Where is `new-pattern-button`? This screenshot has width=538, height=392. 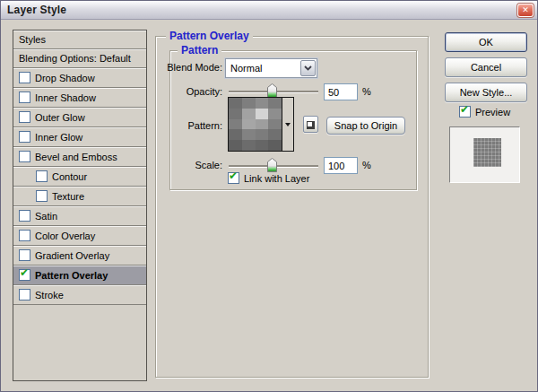 new-pattern-button is located at coordinates (310, 124).